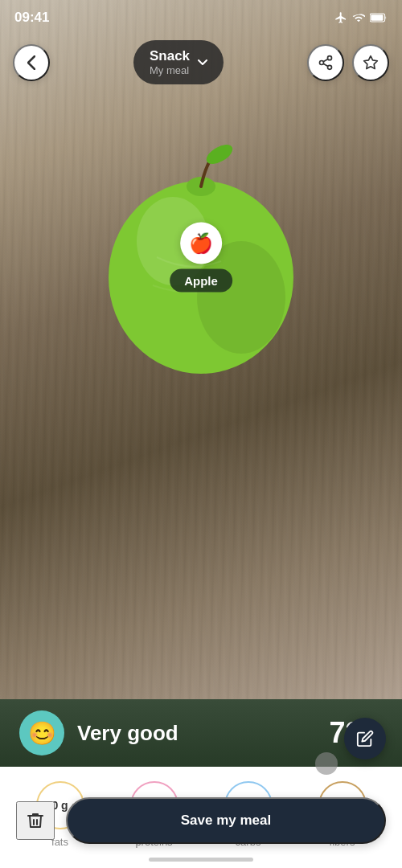 This screenshot has width=402, height=868. What do you see at coordinates (361, 18) in the screenshot?
I see `status-icons` at bounding box center [361, 18].